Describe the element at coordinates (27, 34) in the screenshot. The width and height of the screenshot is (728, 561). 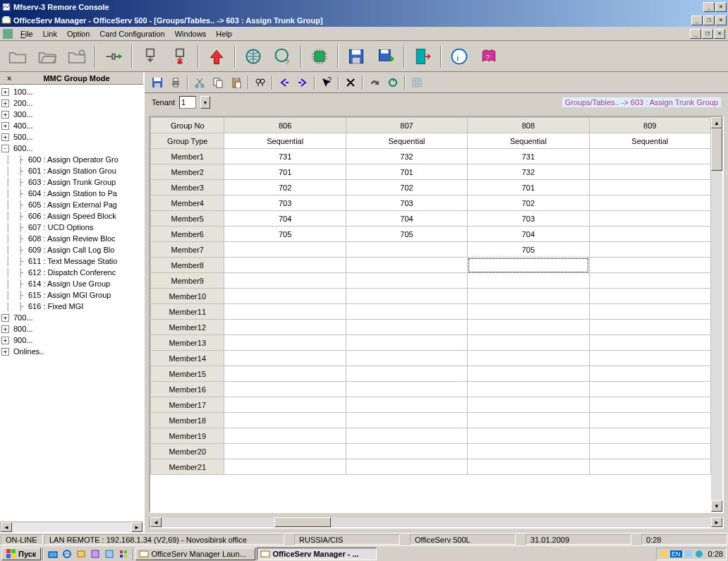
I see `menu-file: FFileile` at that location.